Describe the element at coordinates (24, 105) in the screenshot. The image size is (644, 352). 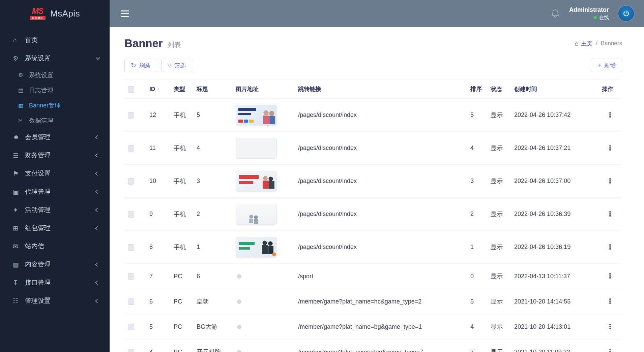
I see `image-icon: ▦` at that location.